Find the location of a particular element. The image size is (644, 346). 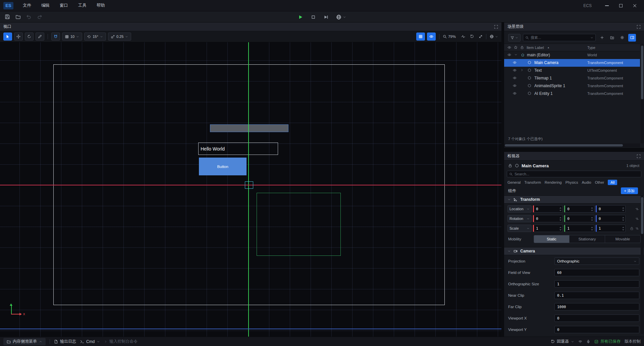

redo-icon is located at coordinates (40, 17).